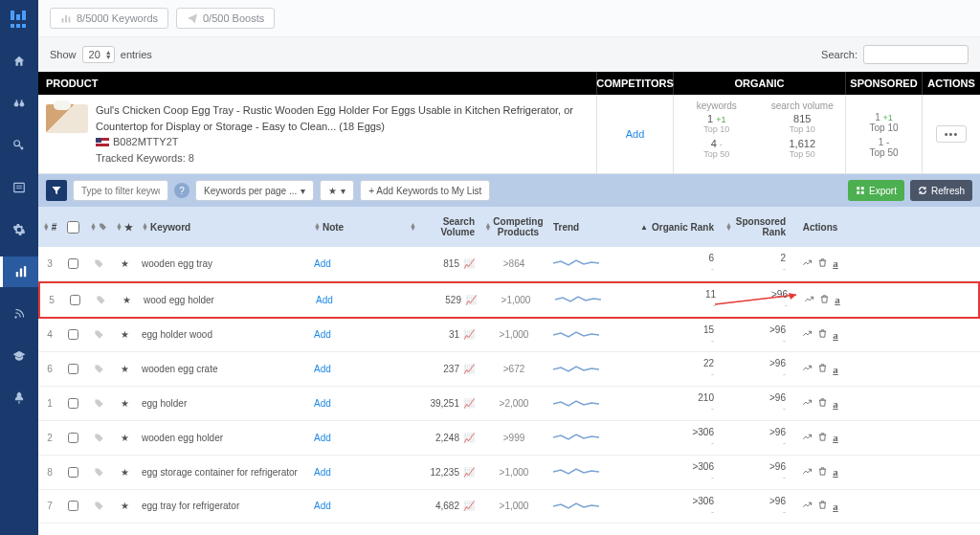 The height and width of the screenshot is (535, 980). What do you see at coordinates (509, 369) in the screenshot?
I see `table-row: 6★wooden egg crateAdd237 📈>67222->96-a` at bounding box center [509, 369].